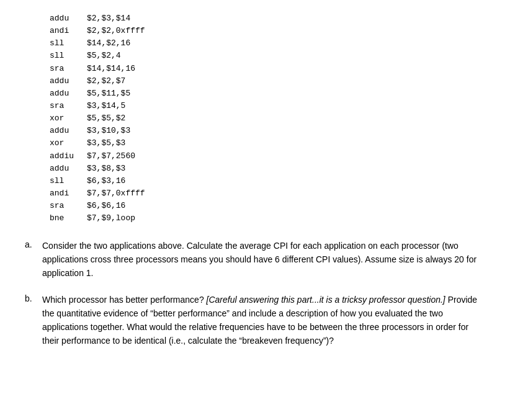 The height and width of the screenshot is (420, 505). I want to click on code-line: sra$14,$14,16, so click(265, 69).